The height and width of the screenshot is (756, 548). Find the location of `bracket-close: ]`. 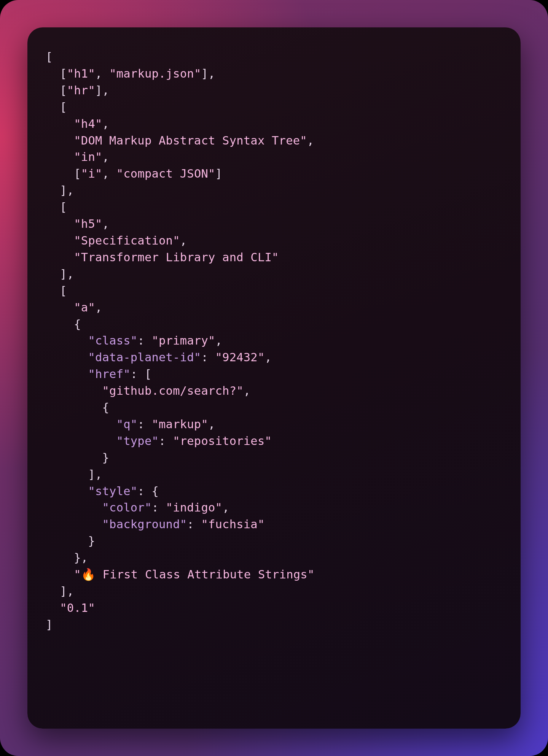

bracket-close: ] is located at coordinates (49, 624).